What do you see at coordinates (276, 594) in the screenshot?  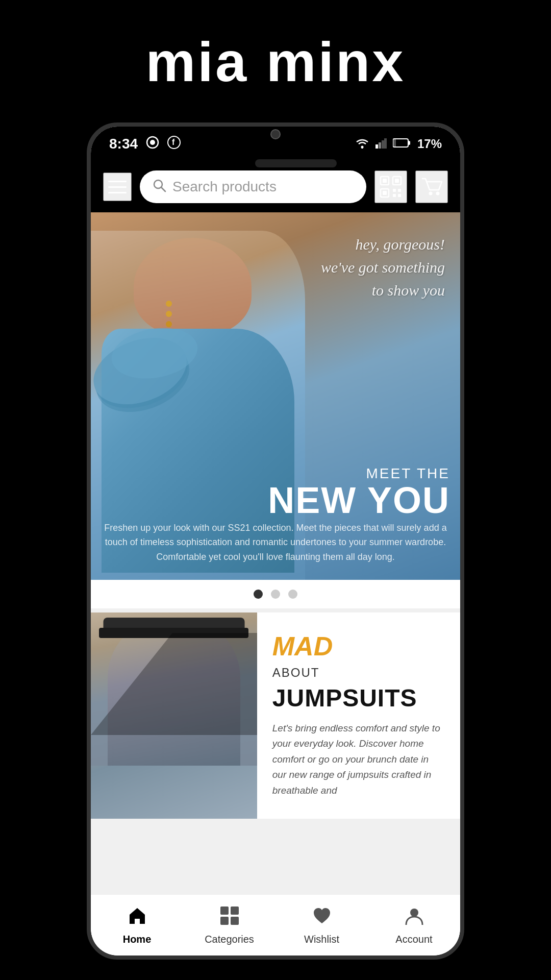 I see `carousel-dots` at bounding box center [276, 594].